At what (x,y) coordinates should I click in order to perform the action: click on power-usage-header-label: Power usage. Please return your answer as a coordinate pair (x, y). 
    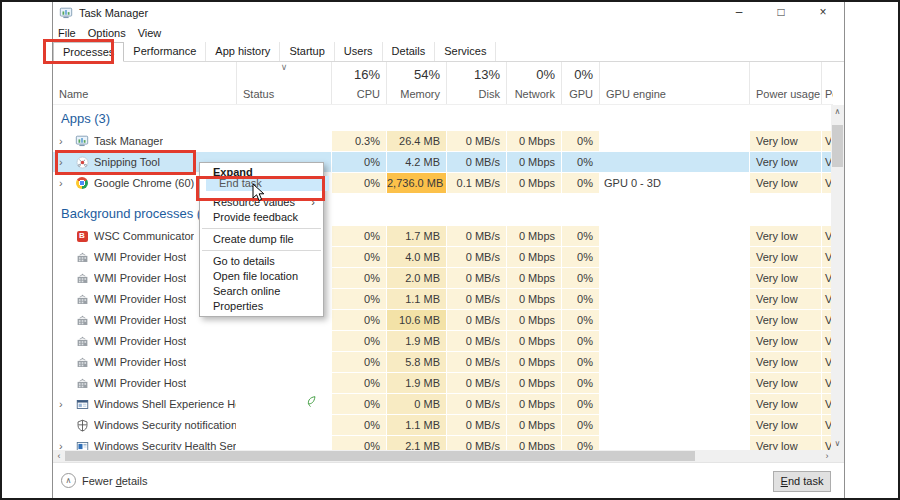
    Looking at the image, I should click on (788, 94).